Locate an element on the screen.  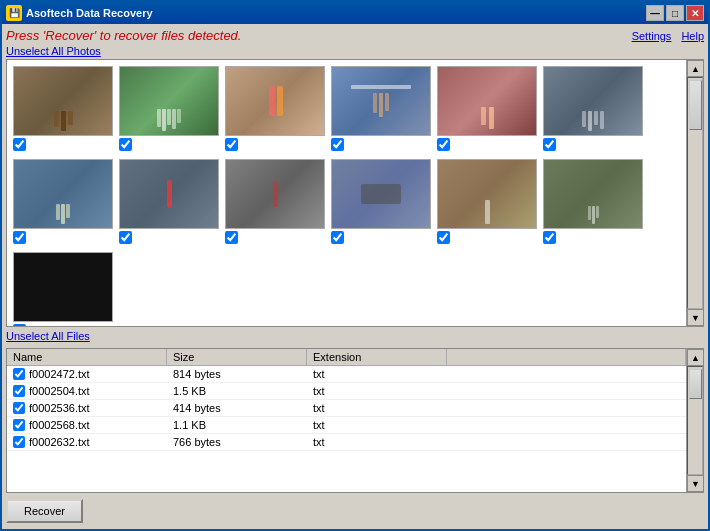
recover-message: Press 'Recover' to recover files detecte… is located at coordinates (124, 36).